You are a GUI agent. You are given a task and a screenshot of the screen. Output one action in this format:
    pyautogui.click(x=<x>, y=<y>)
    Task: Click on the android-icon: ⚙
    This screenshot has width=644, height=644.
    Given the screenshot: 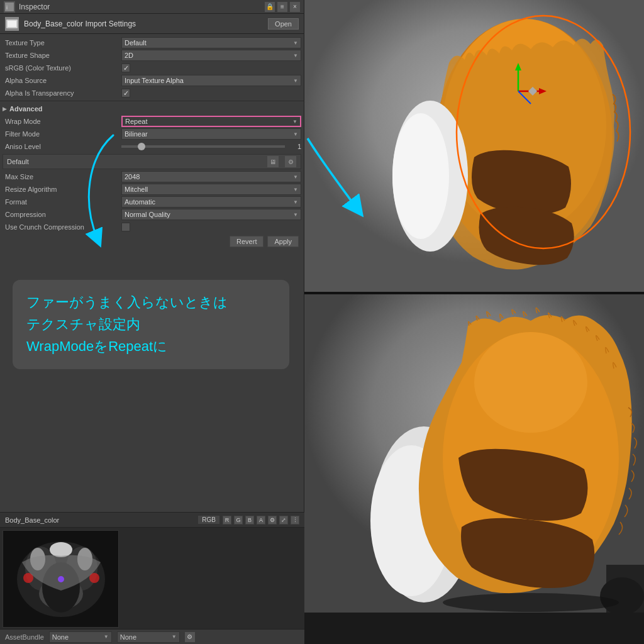 What is the action you would take?
    pyautogui.click(x=291, y=162)
    